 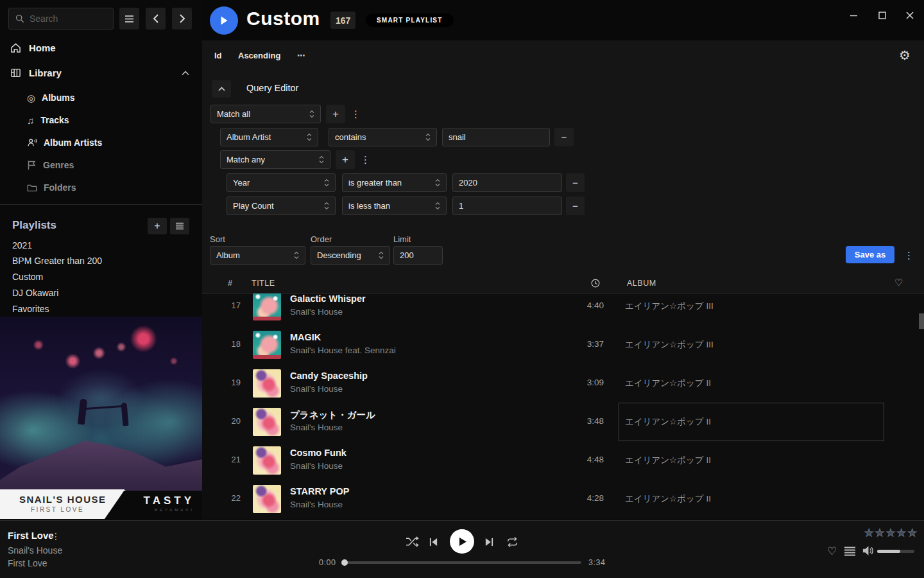 I want to click on playlist-item: DJ Okawari, so click(x=35, y=293).